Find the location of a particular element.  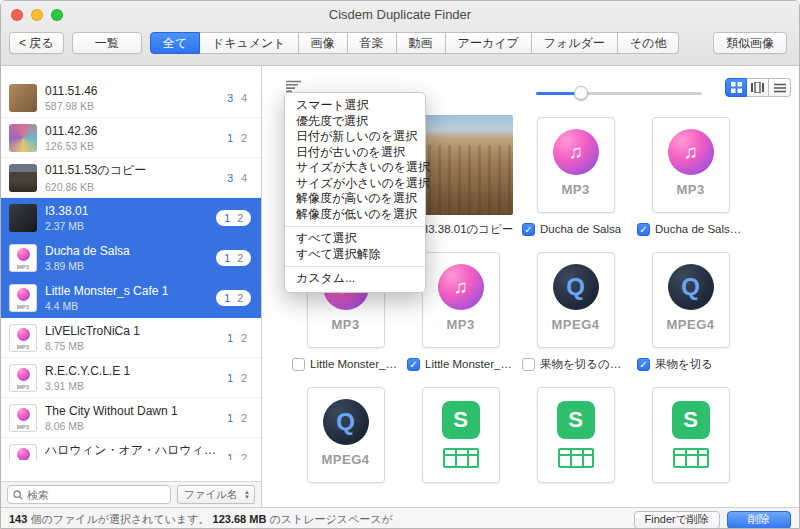

file-thumbnail is located at coordinates (23, 178).